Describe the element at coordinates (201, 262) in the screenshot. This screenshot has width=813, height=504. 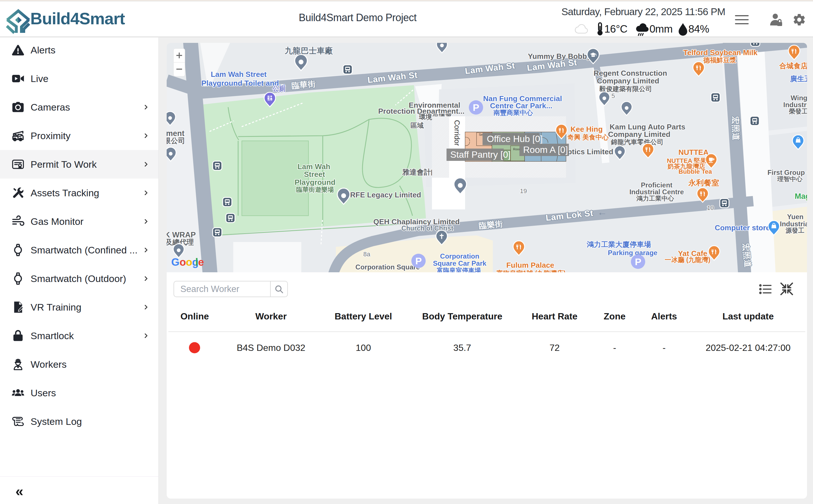
I see `svg-text: e` at that location.